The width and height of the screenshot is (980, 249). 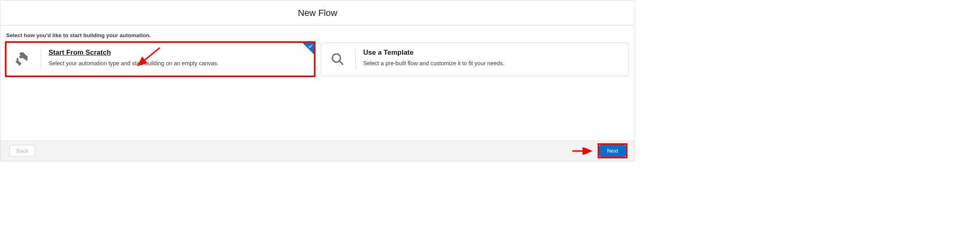 I want to click on back-button: Back, so click(x=22, y=151).